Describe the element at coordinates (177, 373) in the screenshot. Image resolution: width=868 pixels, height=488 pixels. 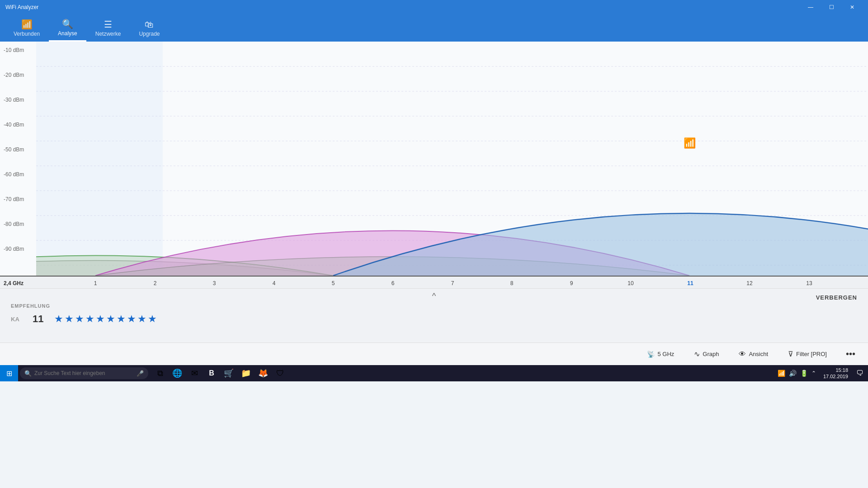
I see `taskbar-app-edge: 🌐` at that location.